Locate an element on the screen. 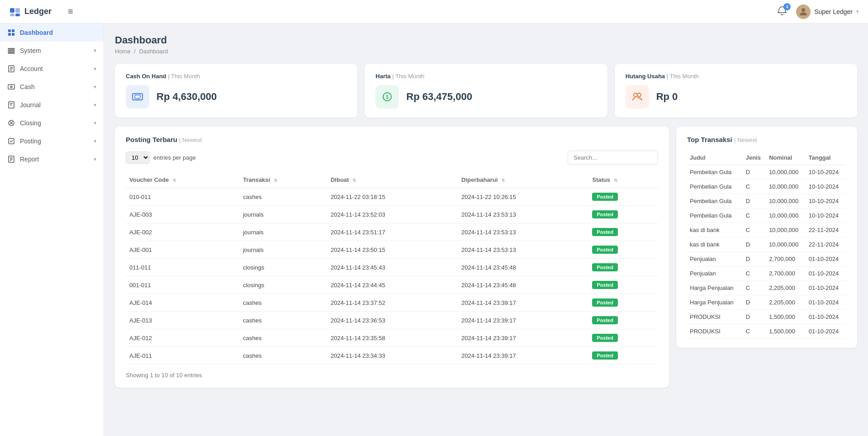 The width and height of the screenshot is (868, 436). stat-card-harta: Harta | This Month $ Rp 63,475,000 is located at coordinates (486, 90).